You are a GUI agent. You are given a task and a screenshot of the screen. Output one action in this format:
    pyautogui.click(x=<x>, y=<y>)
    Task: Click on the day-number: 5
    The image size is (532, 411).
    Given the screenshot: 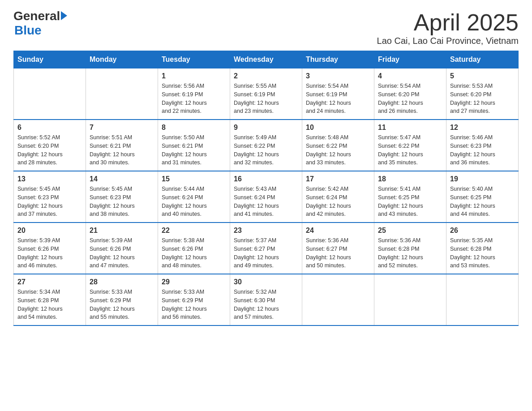 What is the action you would take?
    pyautogui.click(x=482, y=76)
    